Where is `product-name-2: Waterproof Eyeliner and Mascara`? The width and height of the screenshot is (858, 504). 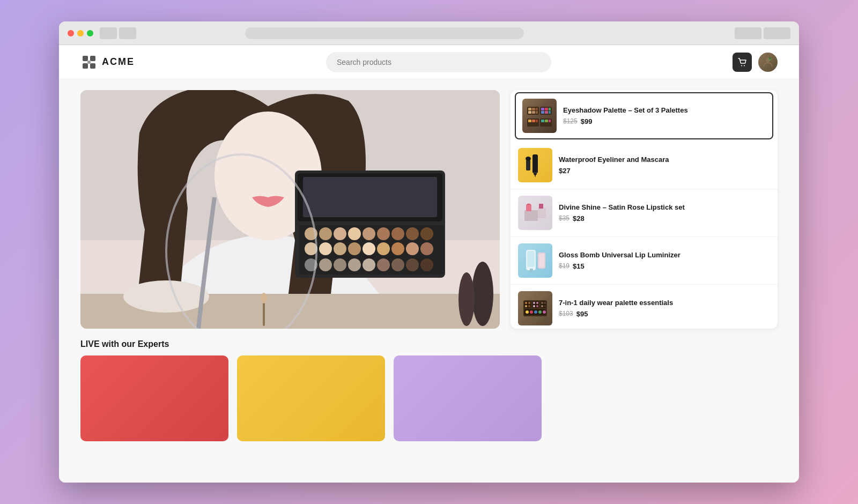 product-name-2: Waterproof Eyeliner and Mascara is located at coordinates (664, 160).